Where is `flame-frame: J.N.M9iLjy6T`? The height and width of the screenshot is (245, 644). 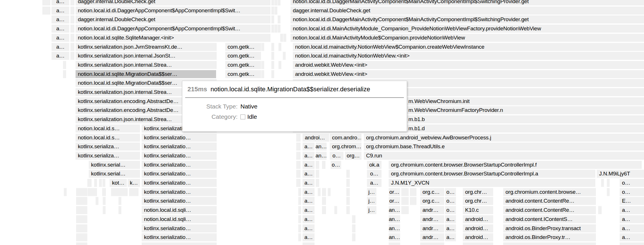
flame-frame: J.N.M9iLjy6T is located at coordinates (621, 174).